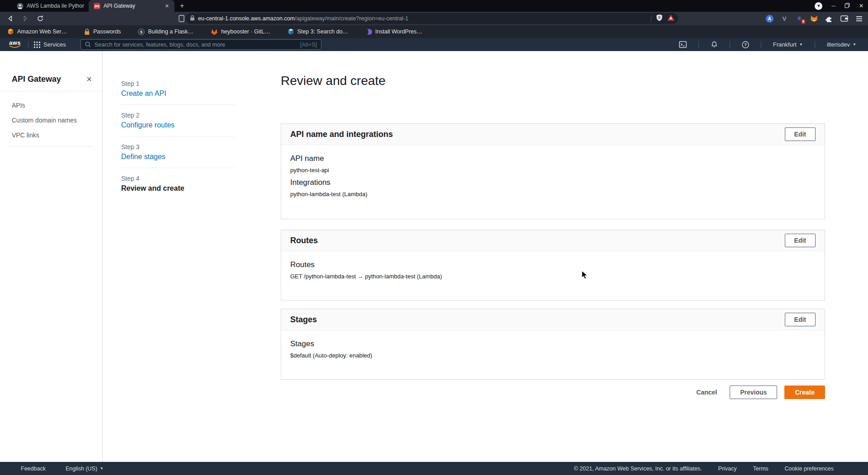  What do you see at coordinates (102, 32) in the screenshot?
I see `bookmark-passwords: Passwords` at bounding box center [102, 32].